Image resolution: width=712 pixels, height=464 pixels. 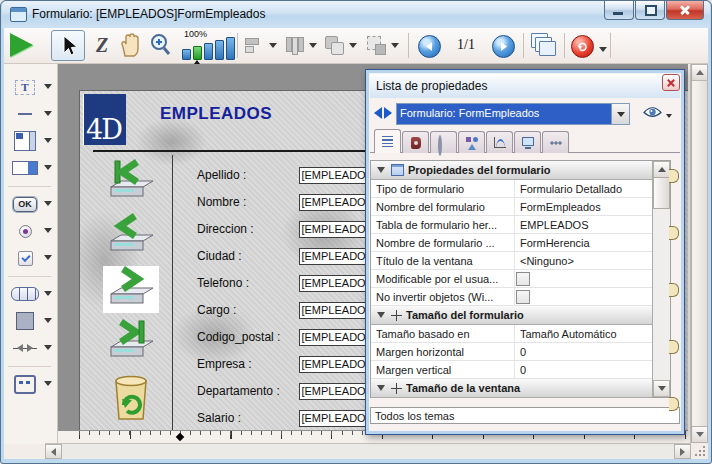 What do you see at coordinates (512, 334) in the screenshot?
I see `property-row: Tamaño basado en Tamaño Automático` at bounding box center [512, 334].